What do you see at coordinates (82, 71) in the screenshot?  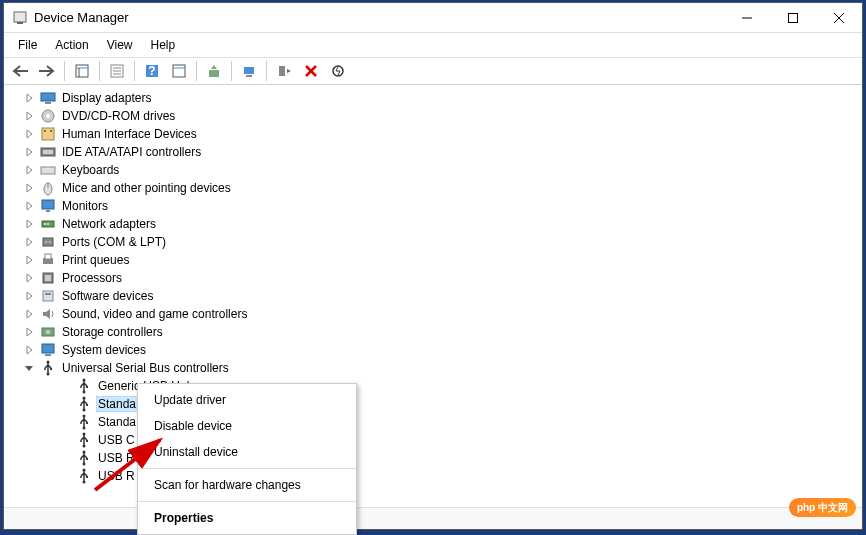 I see `show-hide-tree-button` at bounding box center [82, 71].